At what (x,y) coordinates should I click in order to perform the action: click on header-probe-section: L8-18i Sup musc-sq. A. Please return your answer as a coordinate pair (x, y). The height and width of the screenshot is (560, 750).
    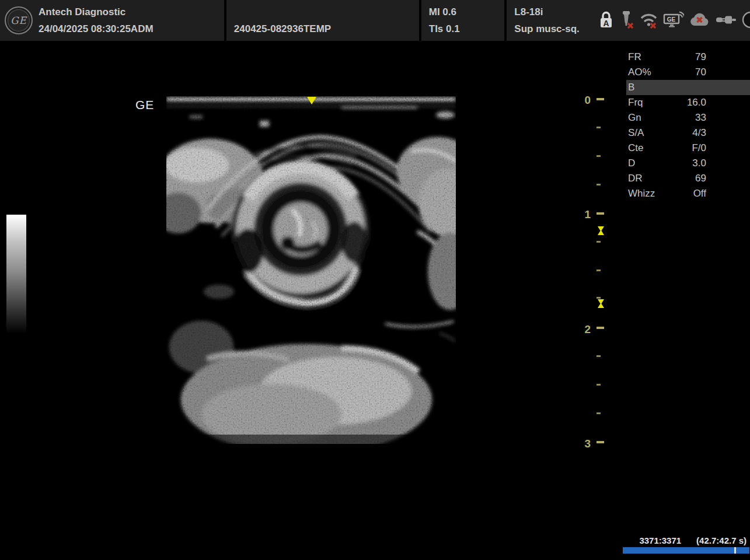
    Looking at the image, I should click on (628, 20).